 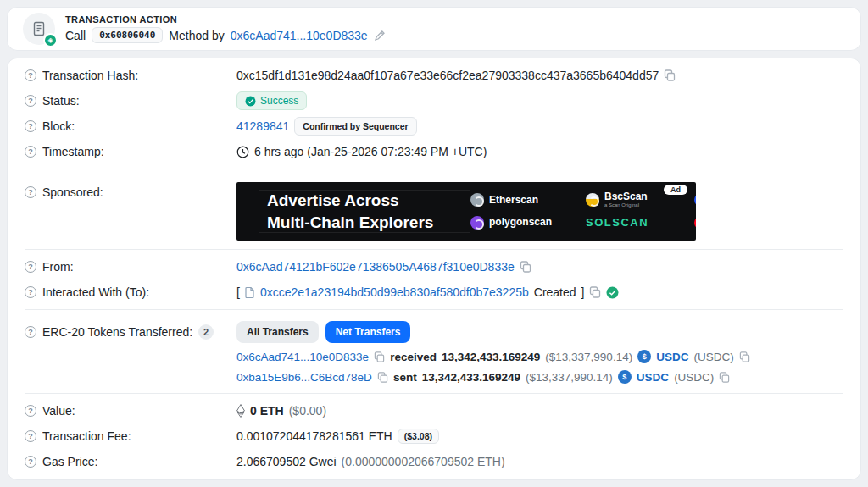 I want to click on gas-price-value: 2.066709502 Gwei, so click(x=287, y=462).